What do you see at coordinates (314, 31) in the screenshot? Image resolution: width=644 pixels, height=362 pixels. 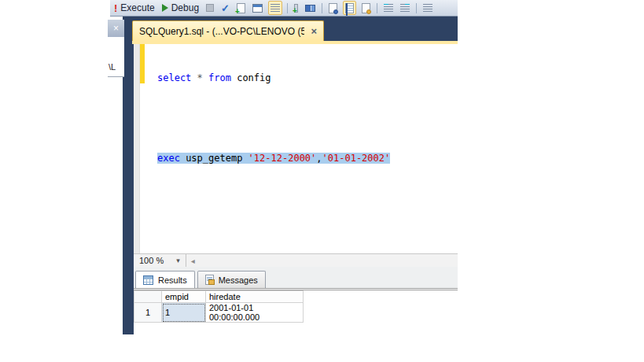 I see `tab-close-icon: ×` at bounding box center [314, 31].